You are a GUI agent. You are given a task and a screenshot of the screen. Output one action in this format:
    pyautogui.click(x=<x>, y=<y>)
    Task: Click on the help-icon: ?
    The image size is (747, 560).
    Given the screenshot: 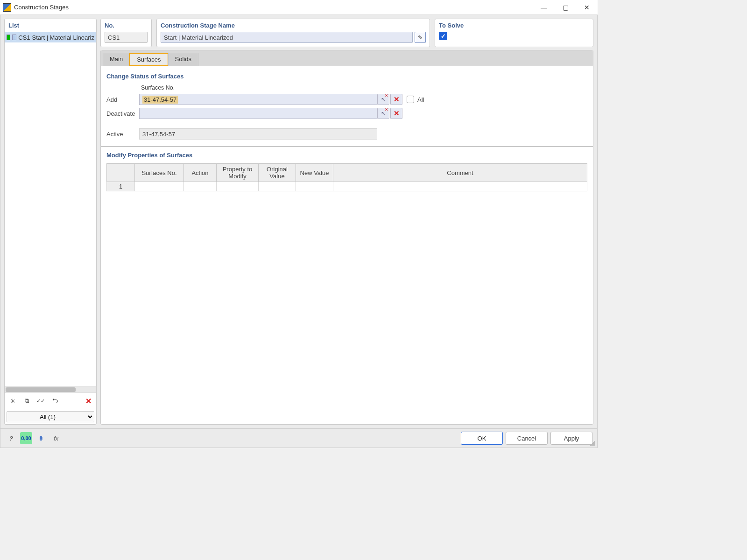 What is the action you would take?
    pyautogui.click(x=11, y=439)
    